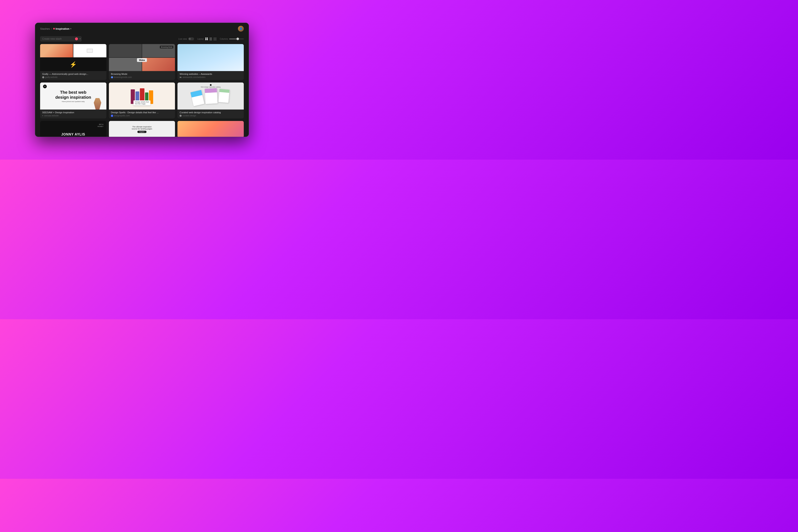  What do you see at coordinates (241, 28) in the screenshot?
I see `avatar: 👤` at bounding box center [241, 28].